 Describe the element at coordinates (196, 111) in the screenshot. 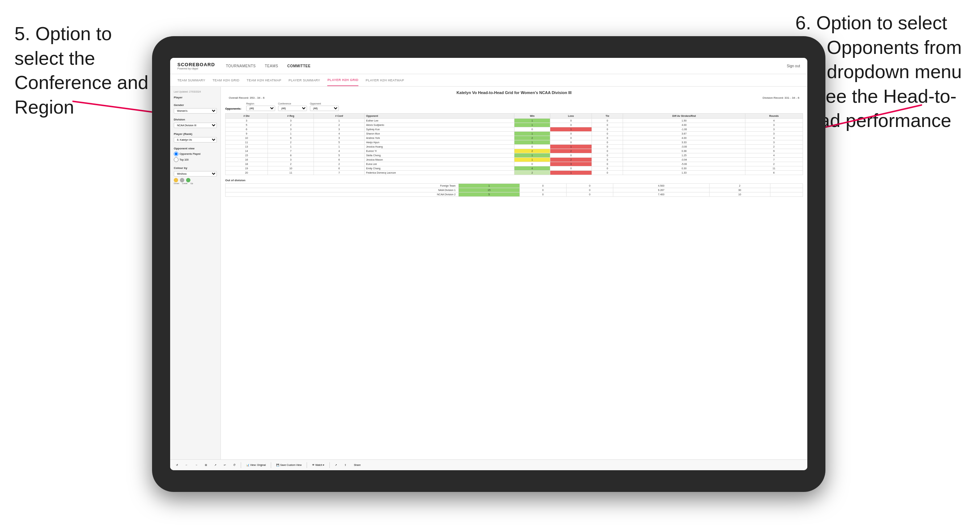

I see `gender-dropdown: Women's` at that location.